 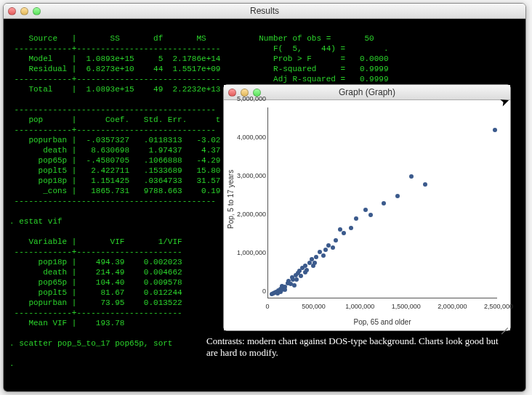 What do you see at coordinates (360, 306) in the screenshot?
I see `x-tick-label: 1,000,000` at bounding box center [360, 306].